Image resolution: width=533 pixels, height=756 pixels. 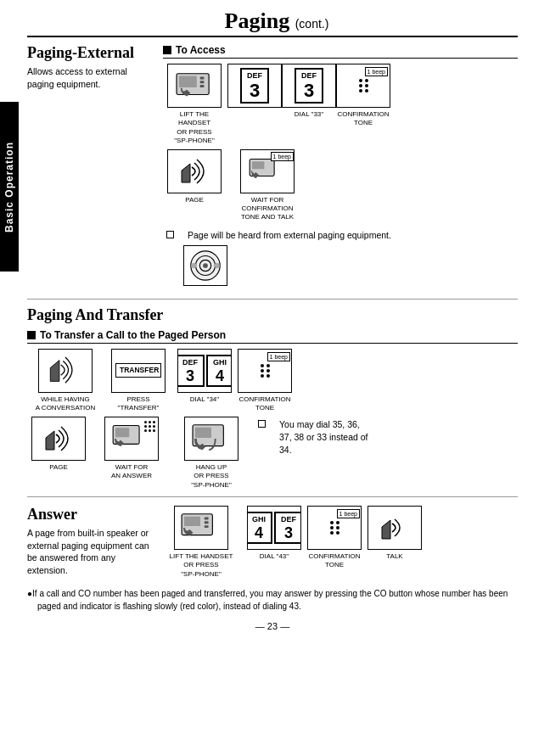 I want to click on wait-answer-icon, so click(x=132, y=439).